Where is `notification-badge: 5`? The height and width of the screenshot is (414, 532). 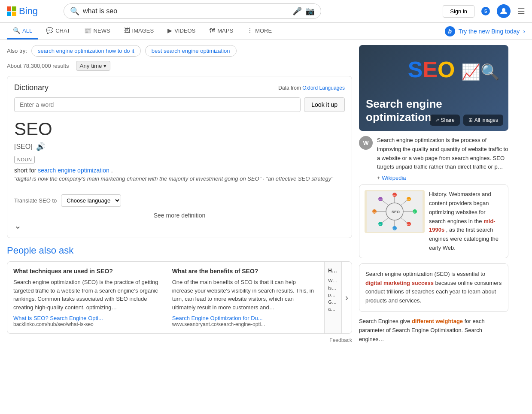 notification-badge: 5 is located at coordinates (486, 11).